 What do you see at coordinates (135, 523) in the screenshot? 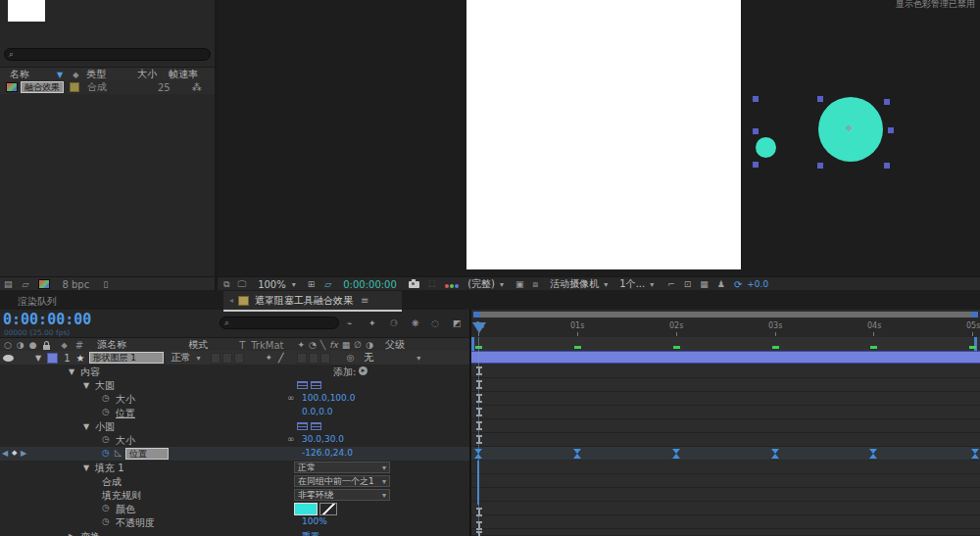
I see `prop-label: 不透明度` at bounding box center [135, 523].